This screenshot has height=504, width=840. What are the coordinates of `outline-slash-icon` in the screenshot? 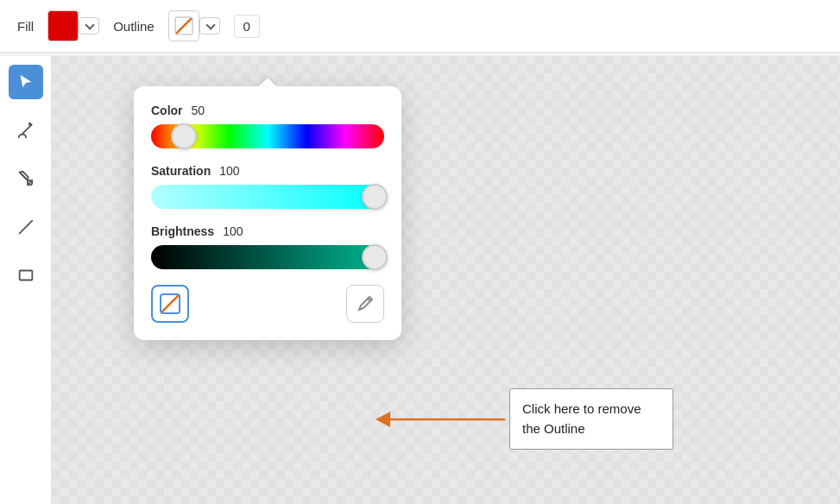 It's located at (184, 26).